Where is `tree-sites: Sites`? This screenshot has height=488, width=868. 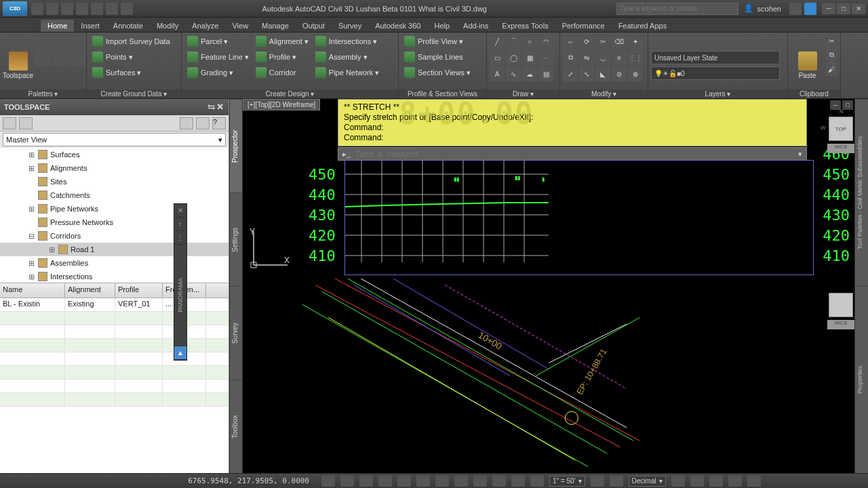 tree-sites: Sites is located at coordinates (114, 182).